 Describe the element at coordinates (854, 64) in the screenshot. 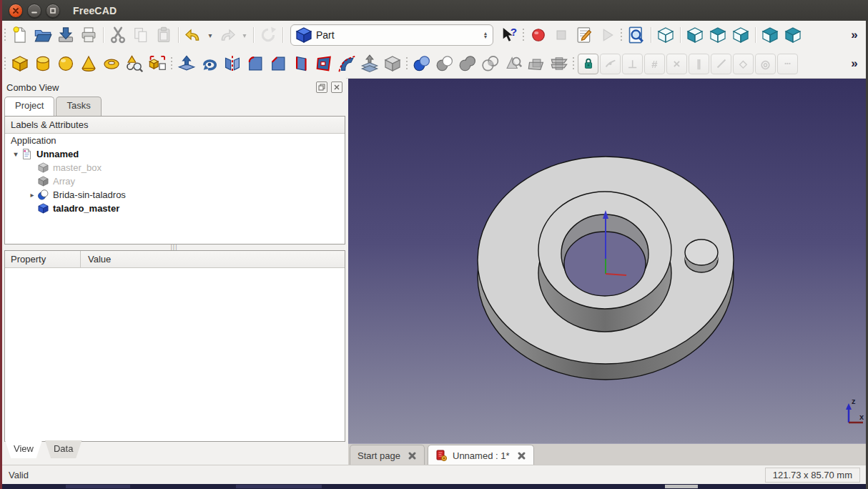

I see `toolbar2-overflow-button: »` at that location.